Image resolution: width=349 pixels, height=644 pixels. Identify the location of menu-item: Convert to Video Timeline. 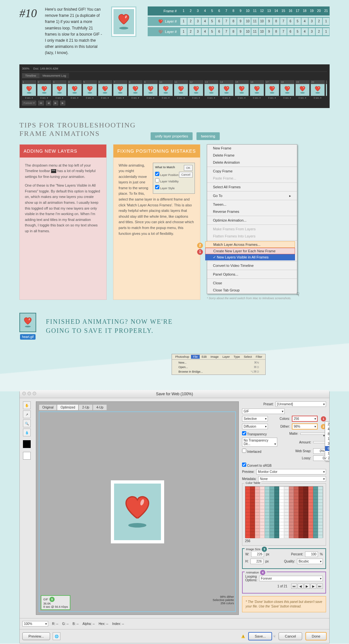
(252, 266).